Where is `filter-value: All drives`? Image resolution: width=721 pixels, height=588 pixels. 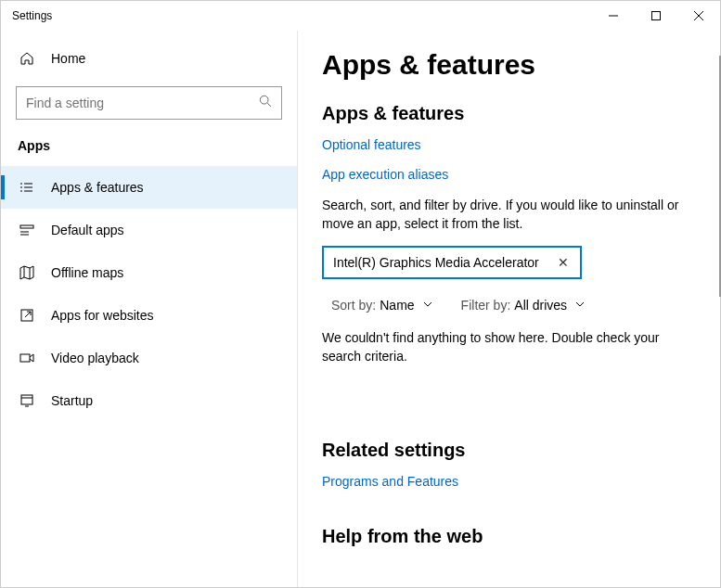
filter-value: All drives is located at coordinates (540, 305).